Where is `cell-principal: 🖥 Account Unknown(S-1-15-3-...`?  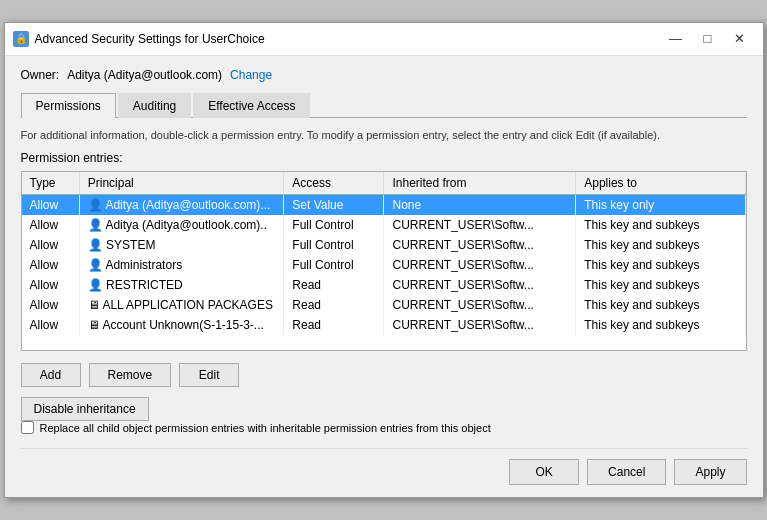 cell-principal: 🖥 Account Unknown(S-1-15-3-... is located at coordinates (182, 325).